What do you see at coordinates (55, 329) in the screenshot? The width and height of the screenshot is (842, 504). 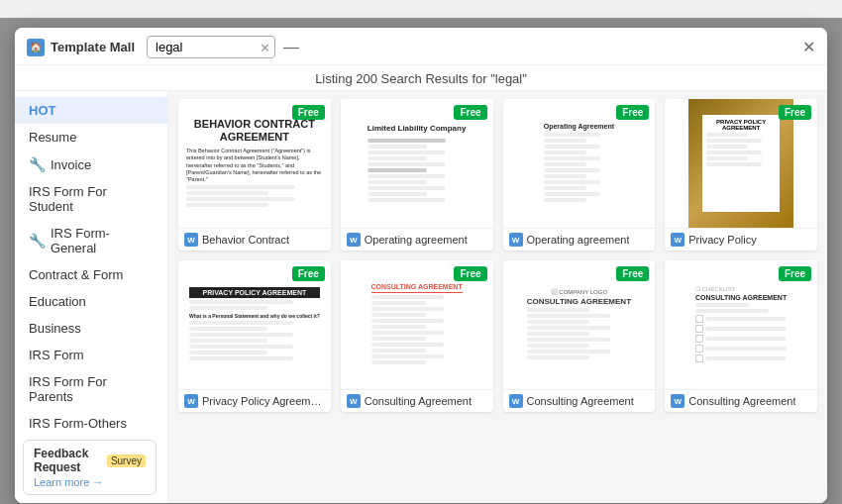 I see `business-label: Business` at bounding box center [55, 329].